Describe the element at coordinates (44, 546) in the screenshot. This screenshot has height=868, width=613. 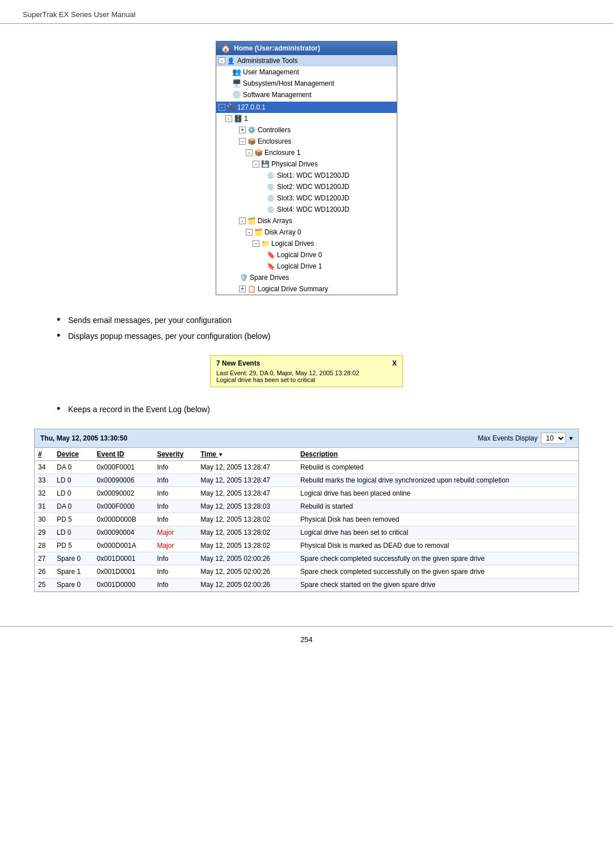
I see `cell-num: 28` at that location.